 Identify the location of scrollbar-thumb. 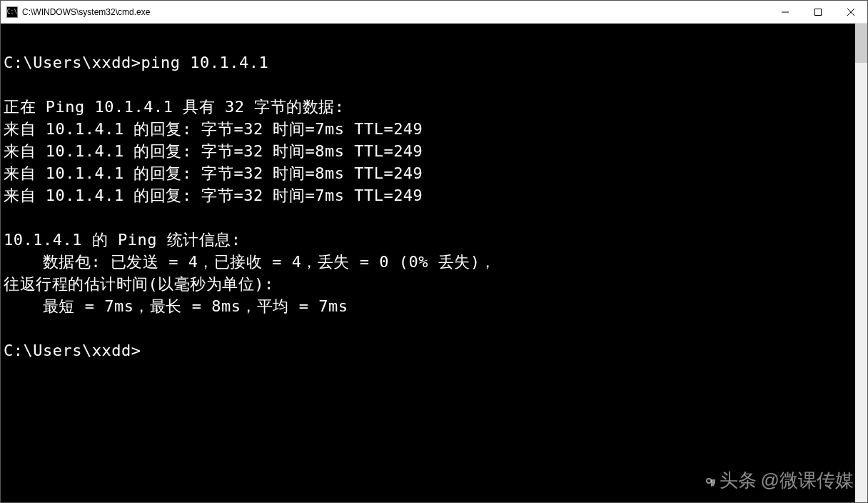
(861, 43).